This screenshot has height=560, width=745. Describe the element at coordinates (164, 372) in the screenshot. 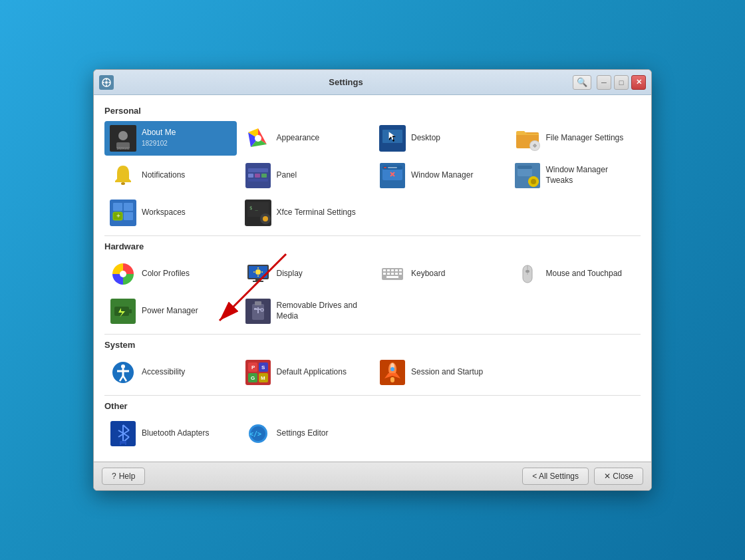

I see `accessibility-label: Accessibility` at that location.